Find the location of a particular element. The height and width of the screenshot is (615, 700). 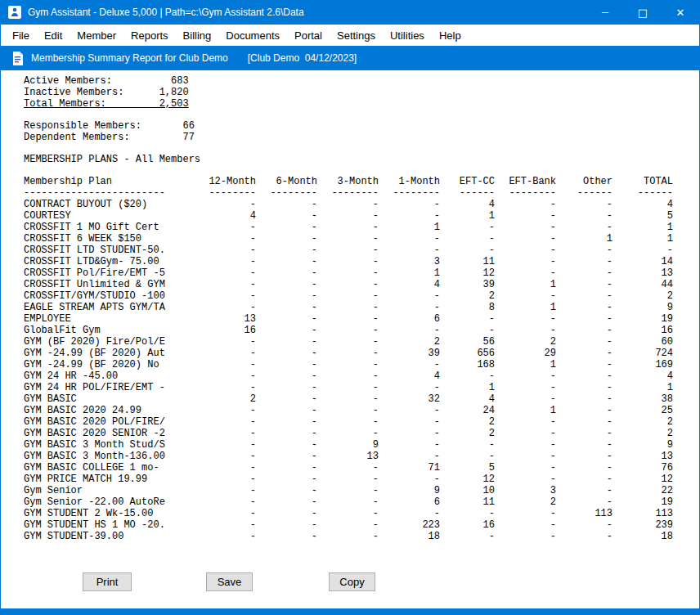

plan-value-cell: 25 is located at coordinates (643, 411).